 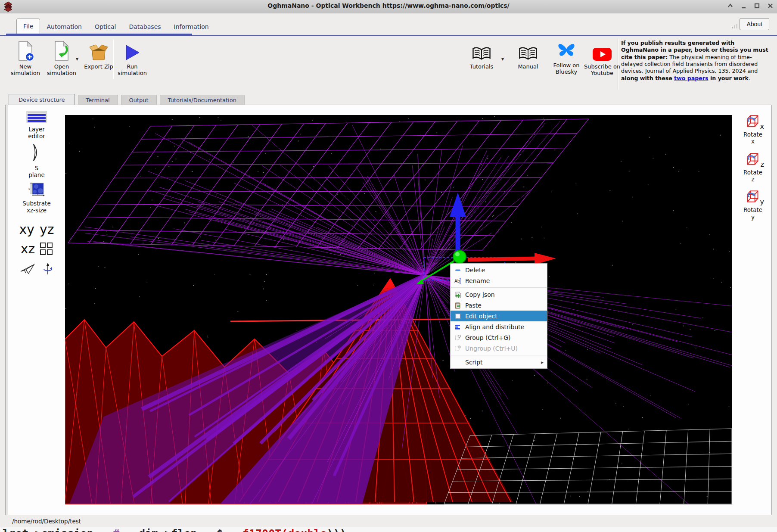 I want to click on ribbon-divider, so click(x=388, y=36).